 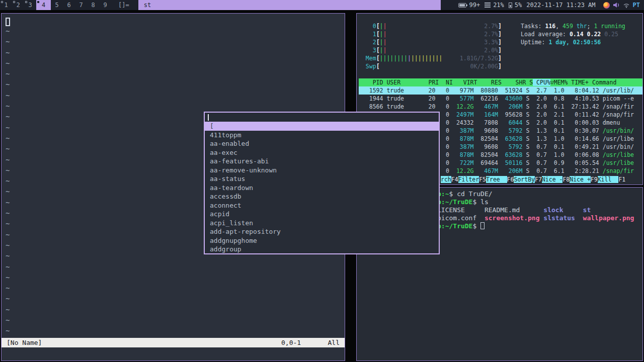 What do you see at coordinates (322, 179) in the screenshot?
I see `dmenu-item: aa-status` at bounding box center [322, 179].